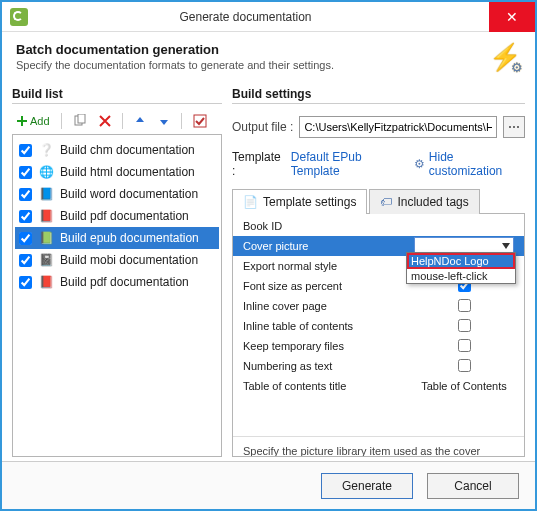 This screenshot has height=511, width=537. Describe the element at coordinates (129, 194) in the screenshot. I see `list-item-label: Build word documentation` at that location.